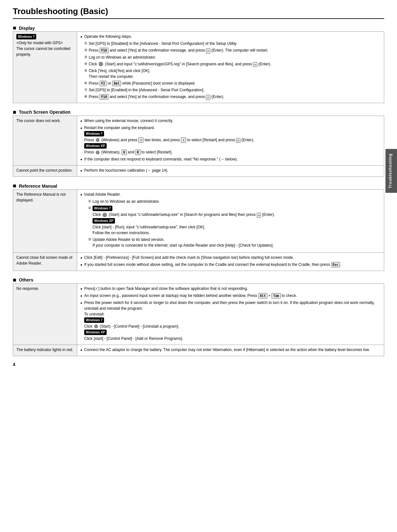 Image resolution: width=397 pixels, height=532 pixels. Describe the element at coordinates (199, 221) in the screenshot. I see `table-row: The Reference Manual is not displayed. I…` at that location.